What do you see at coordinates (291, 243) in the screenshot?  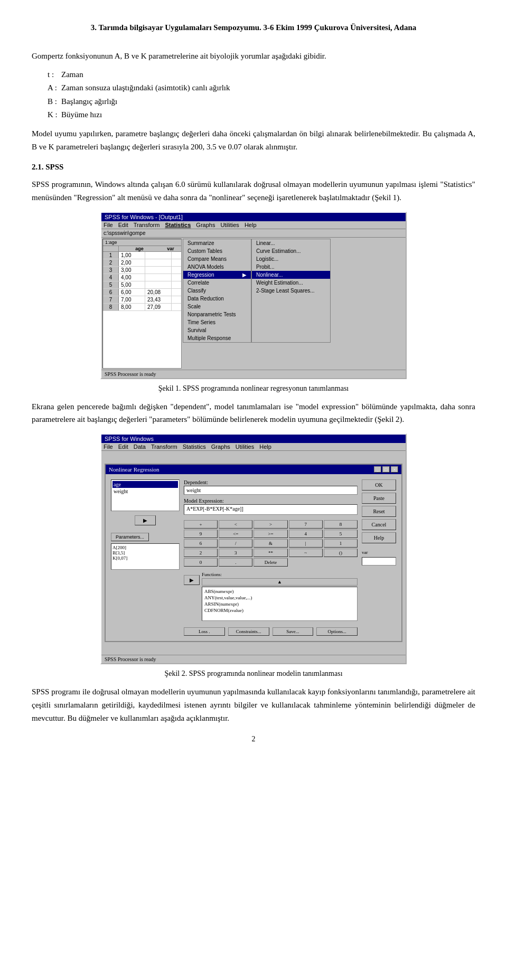 I see `submenu-linear: Linear...` at bounding box center [291, 243].